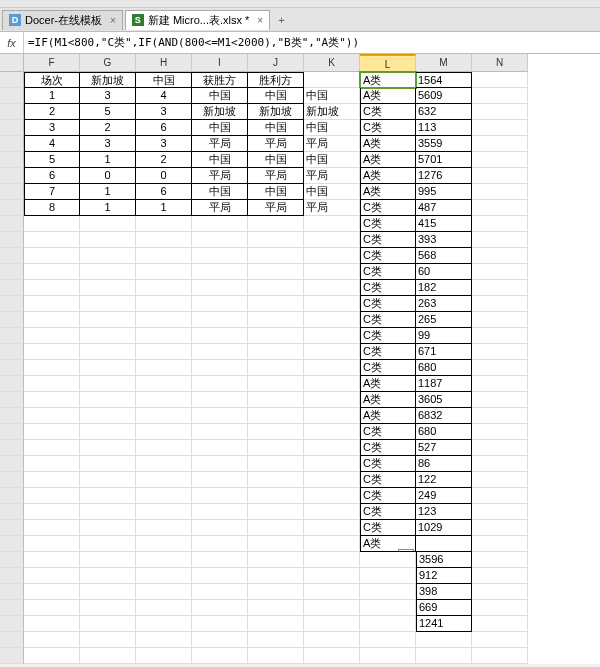  I want to click on cell: 398, so click(444, 592).